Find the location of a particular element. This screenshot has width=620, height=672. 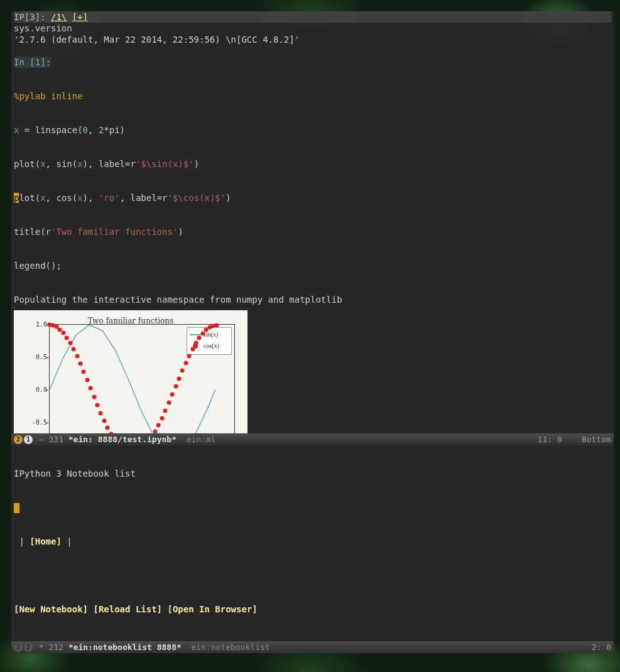

reload-list-button: [Reload List] is located at coordinates (128, 609).